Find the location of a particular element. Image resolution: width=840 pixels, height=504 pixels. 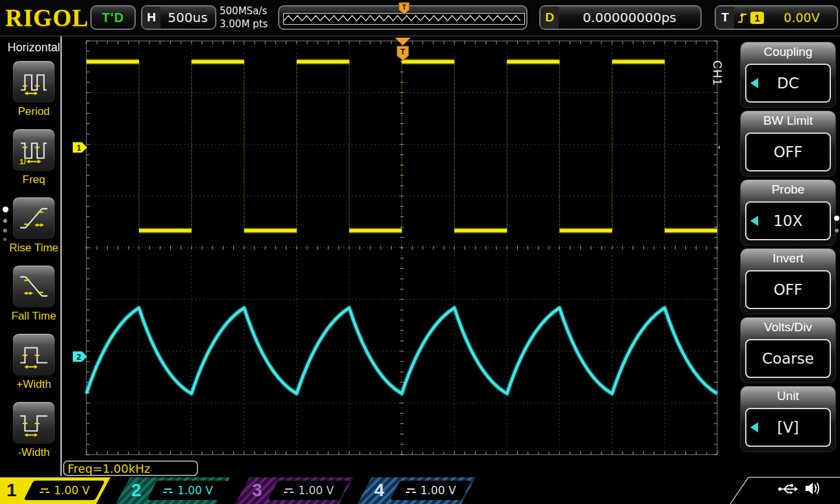

ch2-ground-marker-label: 2 is located at coordinates (79, 357).